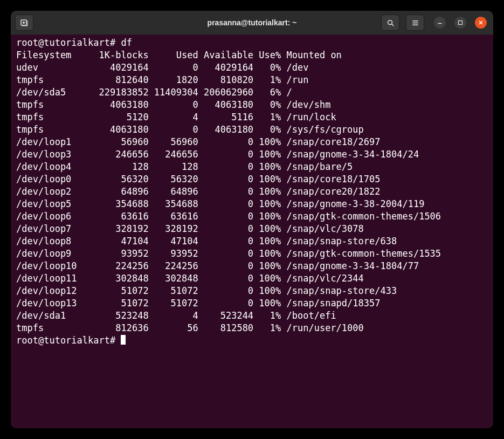  What do you see at coordinates (440, 23) in the screenshot?
I see `minimize-icon` at bounding box center [440, 23].